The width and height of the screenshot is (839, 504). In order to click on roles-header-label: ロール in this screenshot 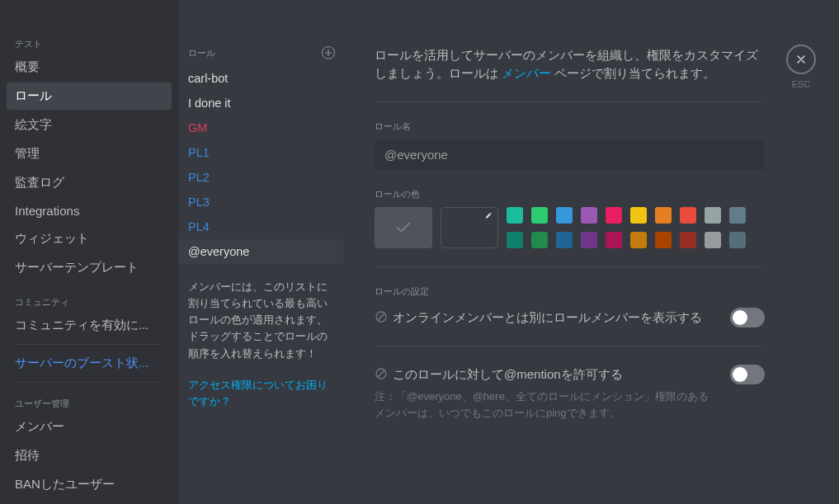, I will do `click(201, 53)`.